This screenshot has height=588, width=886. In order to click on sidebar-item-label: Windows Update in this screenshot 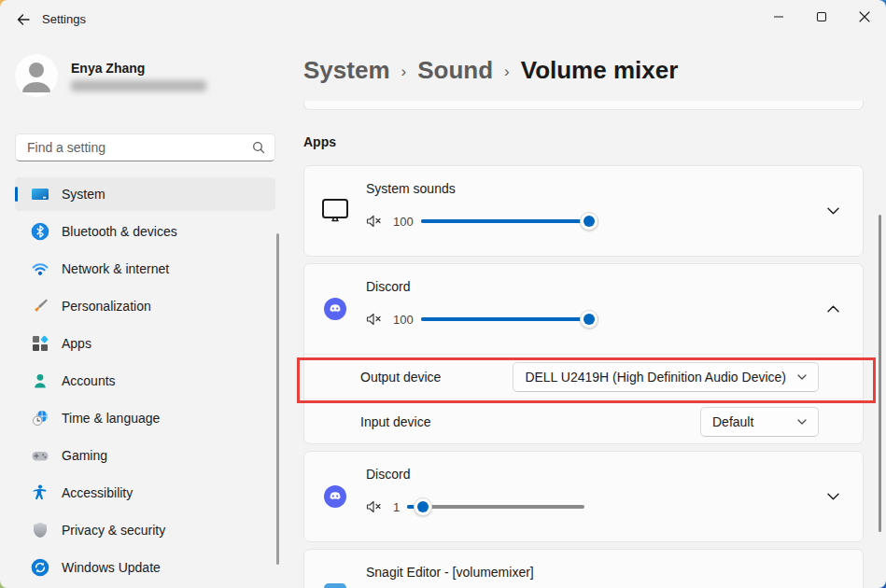, I will do `click(111, 567)`.